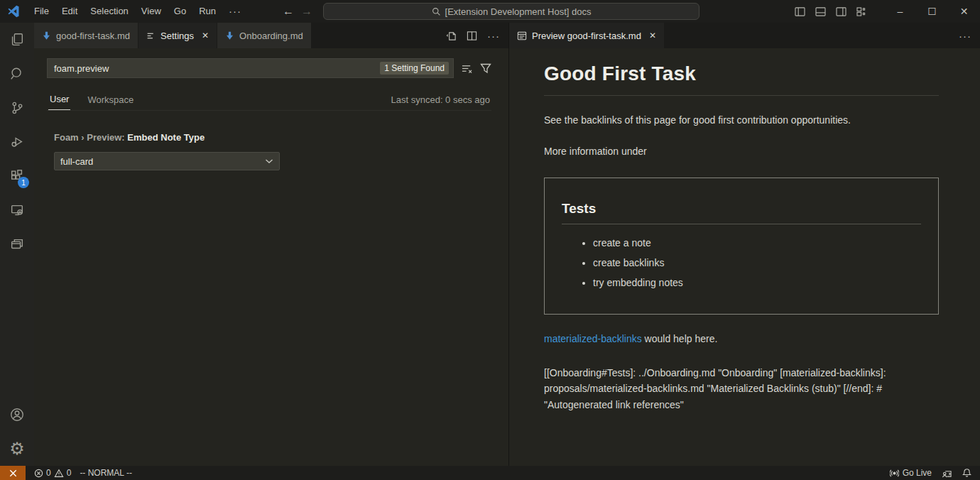 This screenshot has height=480, width=980. I want to click on warning-icon, so click(59, 473).